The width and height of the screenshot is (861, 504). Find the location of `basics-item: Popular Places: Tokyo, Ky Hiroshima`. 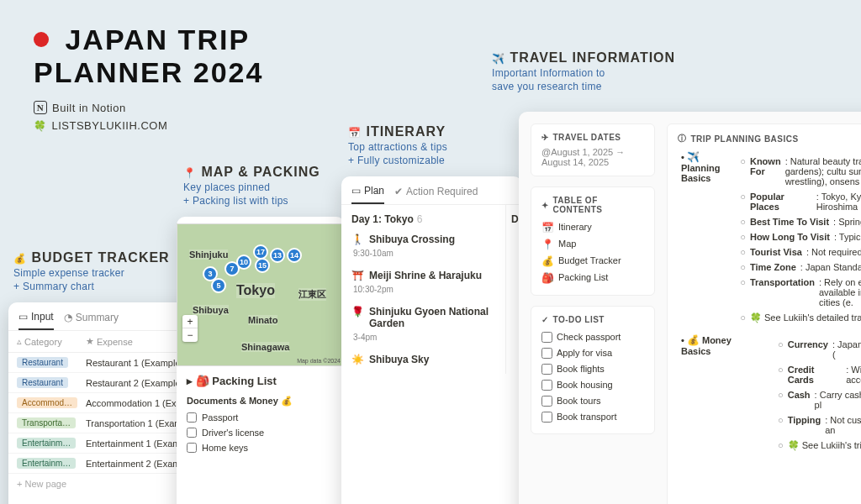

basics-item: Popular Places: Tokyo, Ky Hiroshima is located at coordinates (800, 202).